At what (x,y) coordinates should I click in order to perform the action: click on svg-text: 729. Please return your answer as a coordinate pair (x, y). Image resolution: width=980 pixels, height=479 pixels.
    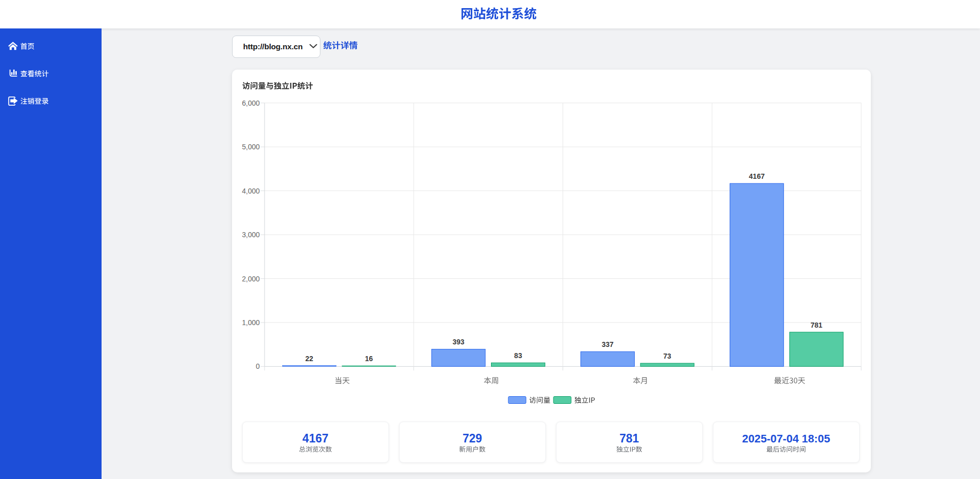
    Looking at the image, I should click on (472, 438).